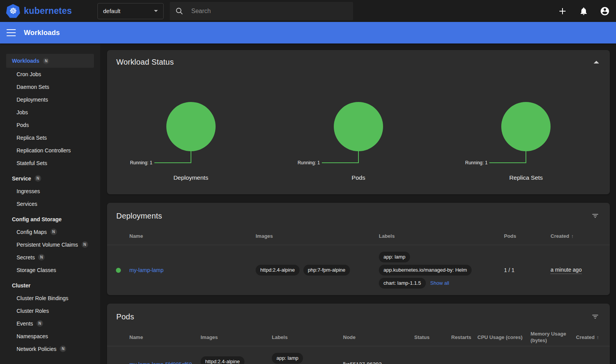  Describe the element at coordinates (379, 362) in the screenshot. I see `node-name: lke55127-86393-622f8d09399a` at that location.